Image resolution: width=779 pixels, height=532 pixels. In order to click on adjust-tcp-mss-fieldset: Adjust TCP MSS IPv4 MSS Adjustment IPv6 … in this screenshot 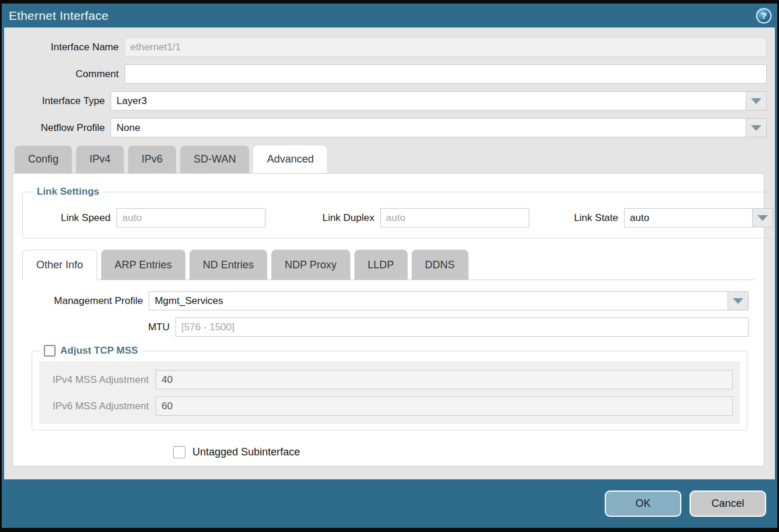, I will do `click(389, 388)`.